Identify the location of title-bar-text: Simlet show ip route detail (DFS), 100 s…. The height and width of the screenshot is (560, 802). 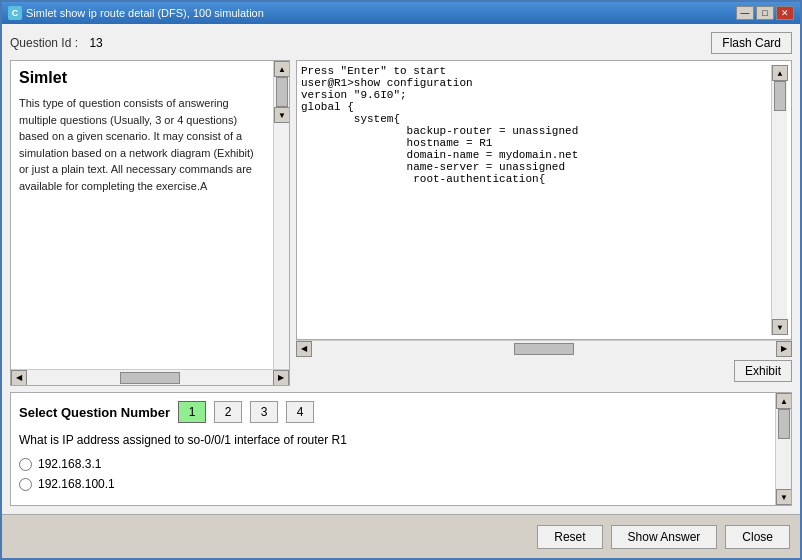
(145, 13).